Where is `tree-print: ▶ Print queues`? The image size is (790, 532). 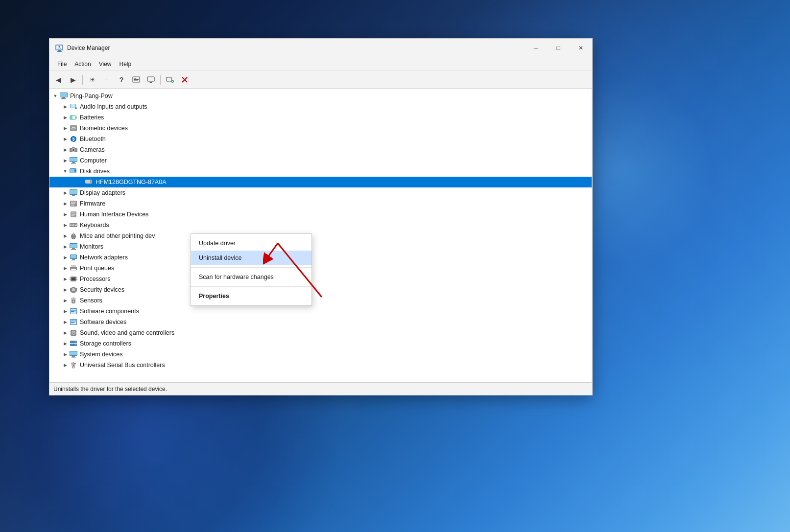
tree-print: ▶ Print queues is located at coordinates (320, 268).